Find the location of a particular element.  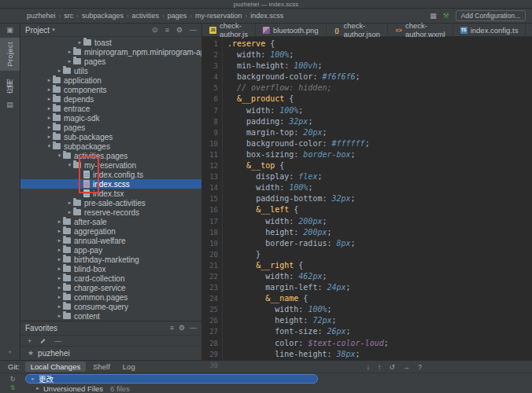

window-tool-icon: ▣ is located at coordinates (9, 30).